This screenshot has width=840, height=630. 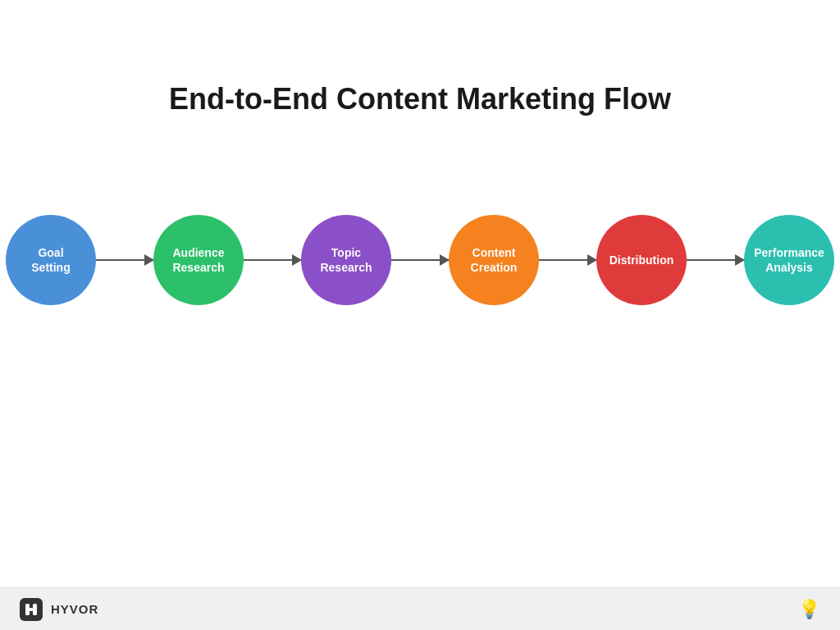 What do you see at coordinates (420, 99) in the screenshot?
I see `page-title: End-to-End Content Marketing Flow` at bounding box center [420, 99].